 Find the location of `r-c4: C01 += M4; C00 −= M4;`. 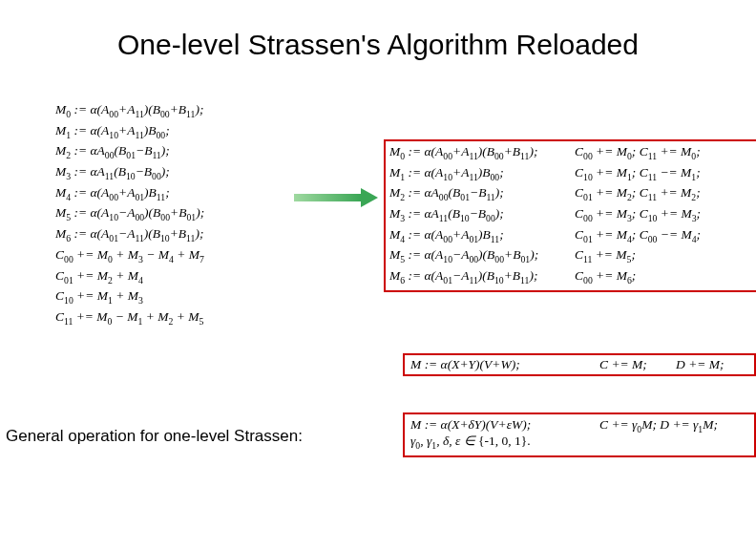

r-c4: C01 += M4; C00 −= M4; is located at coordinates (664, 237).